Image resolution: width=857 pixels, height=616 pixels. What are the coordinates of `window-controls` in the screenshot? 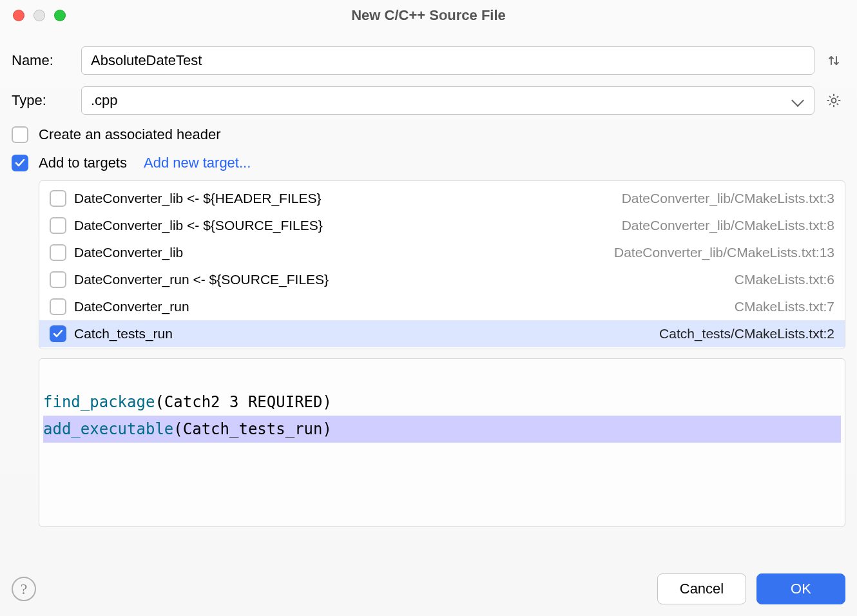 It's located at (33, 15).